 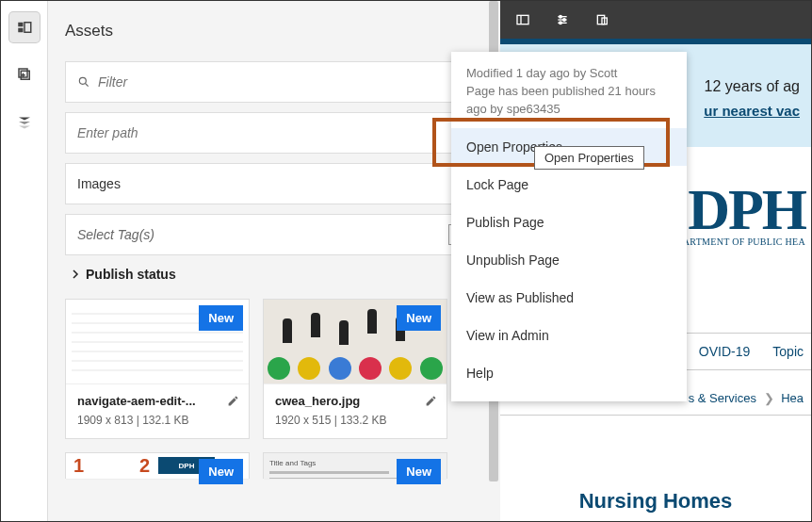 I want to click on content-tree-icon, so click(x=24, y=122).